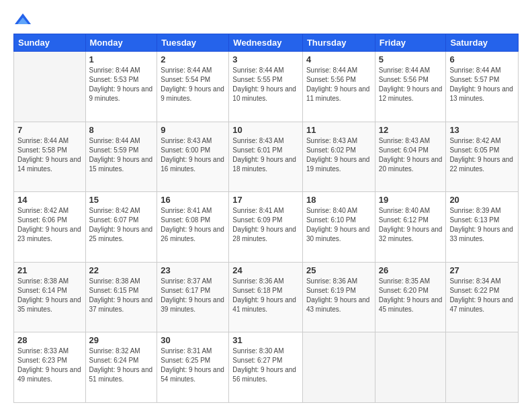  I want to click on day-info: Sunrise: 8:38 AMSunset: 6:14 PMDaylight:…, so click(50, 295).